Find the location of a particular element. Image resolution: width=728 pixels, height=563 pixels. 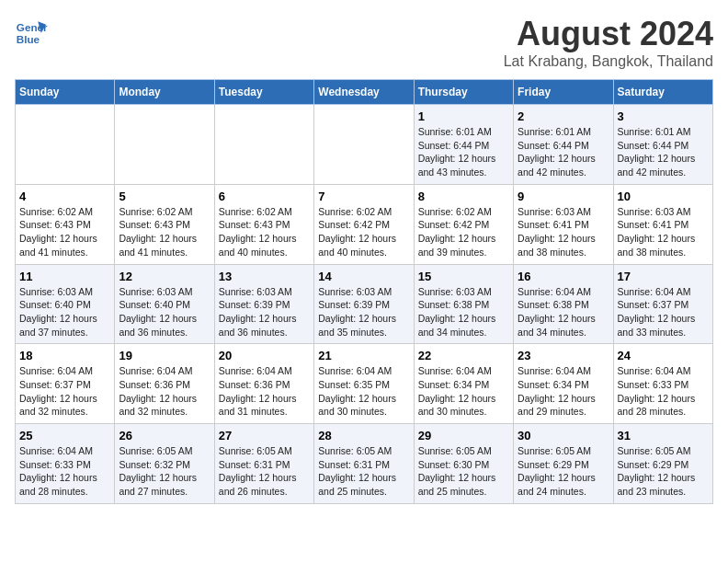

day-content: Sunrise: 6:05 AM Sunset: 6:32 PM Dayligh… is located at coordinates (164, 471).